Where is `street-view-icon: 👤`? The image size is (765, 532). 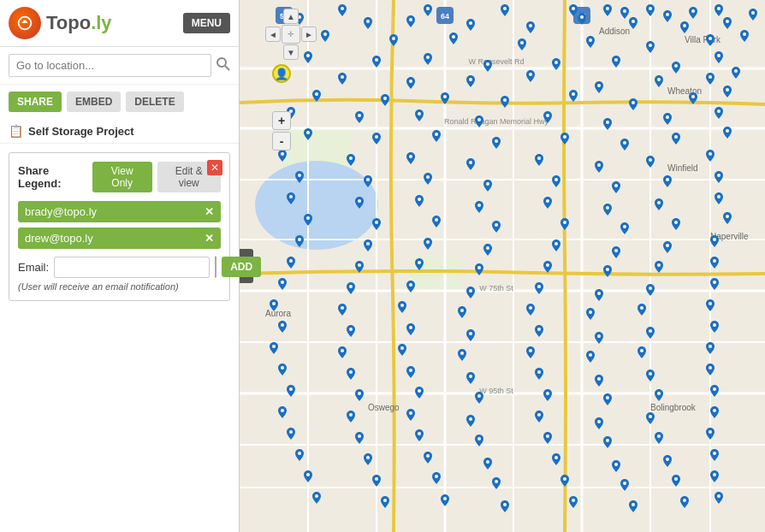 street-view-icon: 👤 is located at coordinates (282, 74).